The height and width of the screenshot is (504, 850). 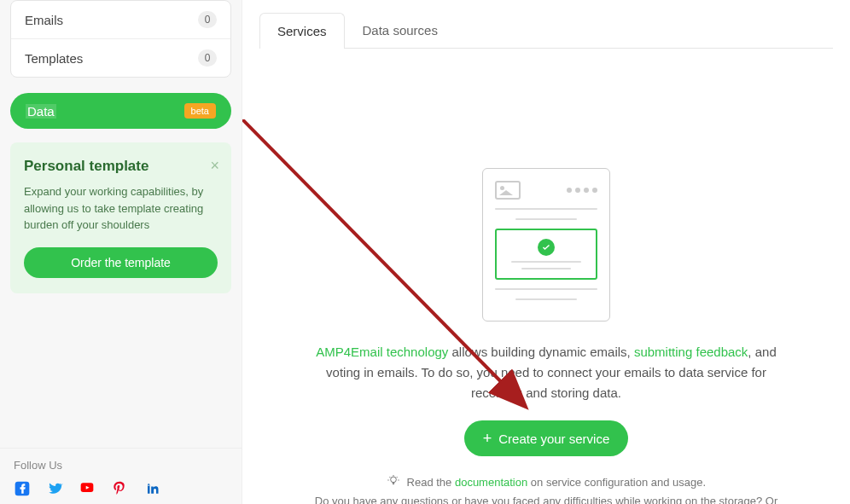 What do you see at coordinates (121, 58) in the screenshot?
I see `nav-item-templates: Templates 0` at bounding box center [121, 58].